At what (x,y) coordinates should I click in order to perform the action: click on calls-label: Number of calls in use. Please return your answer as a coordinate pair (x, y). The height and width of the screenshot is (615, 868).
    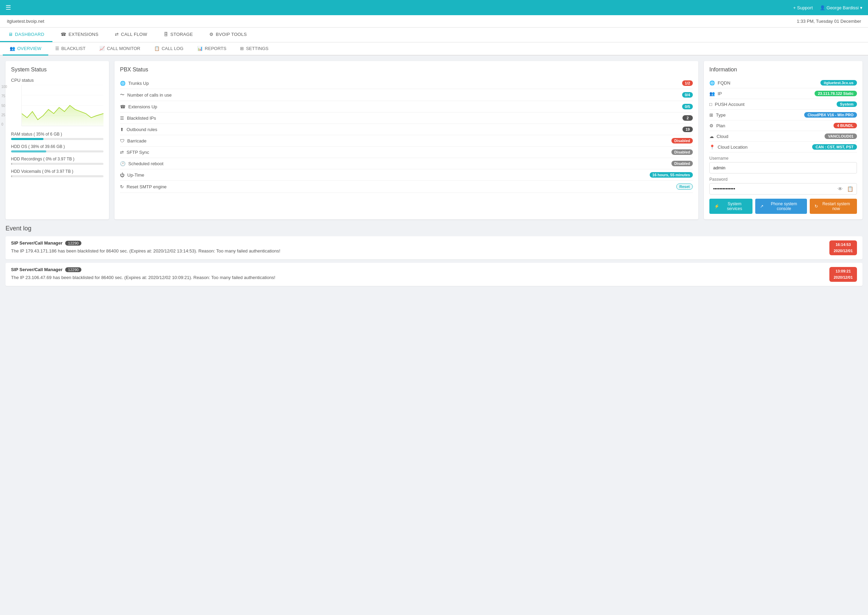
    Looking at the image, I should click on (150, 95).